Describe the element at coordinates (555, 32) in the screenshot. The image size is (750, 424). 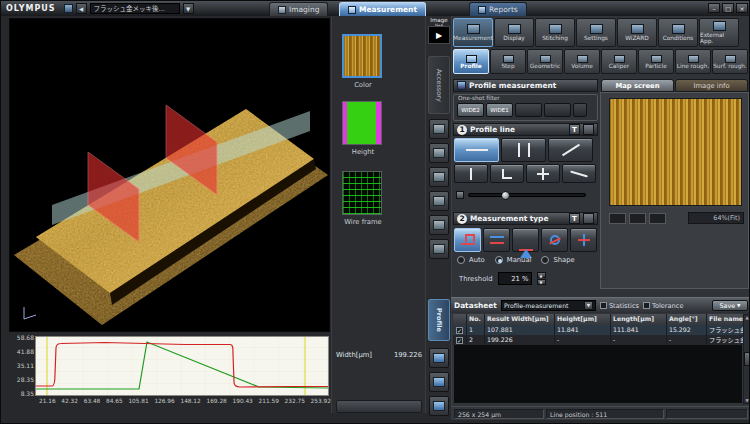
I see `ribbon-stitching-button: Stitching` at that location.